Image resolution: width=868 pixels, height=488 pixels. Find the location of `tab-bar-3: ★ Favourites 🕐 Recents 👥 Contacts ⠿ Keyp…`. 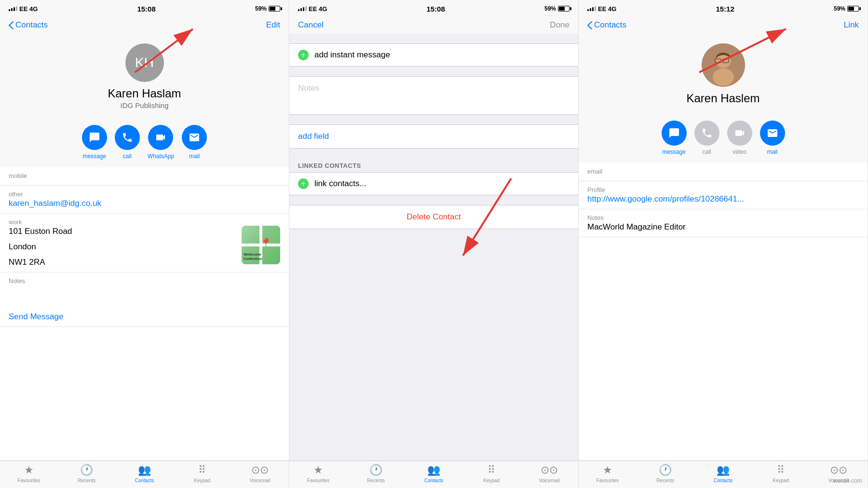

tab-bar-3: ★ Favourites 🕐 Recents 👥 Contacts ⠿ Keyp… is located at coordinates (723, 474).